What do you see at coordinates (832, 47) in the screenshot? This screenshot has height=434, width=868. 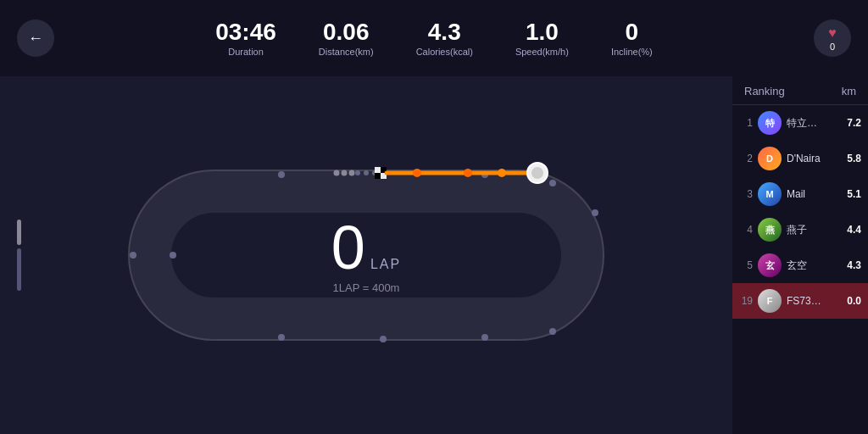 I see `heart-count: 0` at bounding box center [832, 47].